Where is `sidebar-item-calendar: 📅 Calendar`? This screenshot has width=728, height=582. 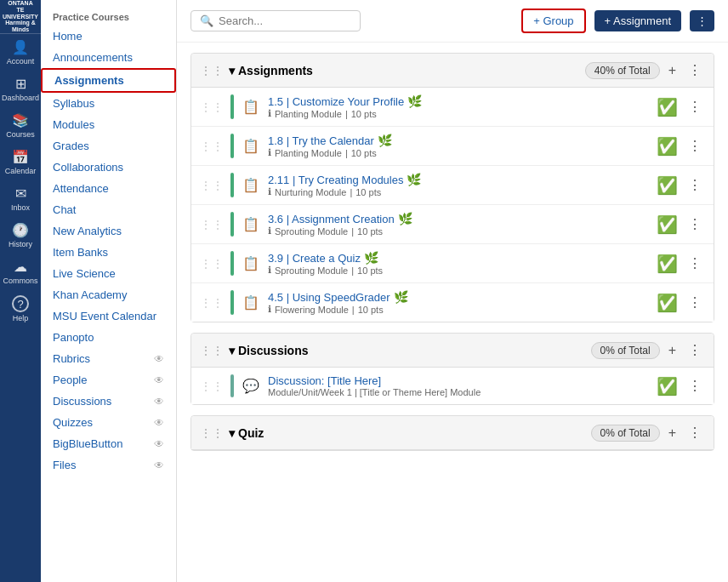
sidebar-item-calendar: 📅 Calendar is located at coordinates (20, 162).